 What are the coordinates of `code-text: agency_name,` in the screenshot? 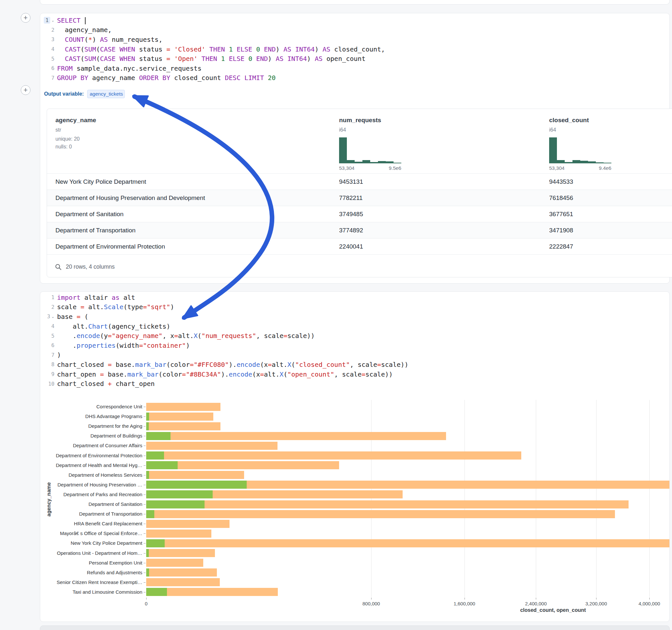 It's located at (85, 30).